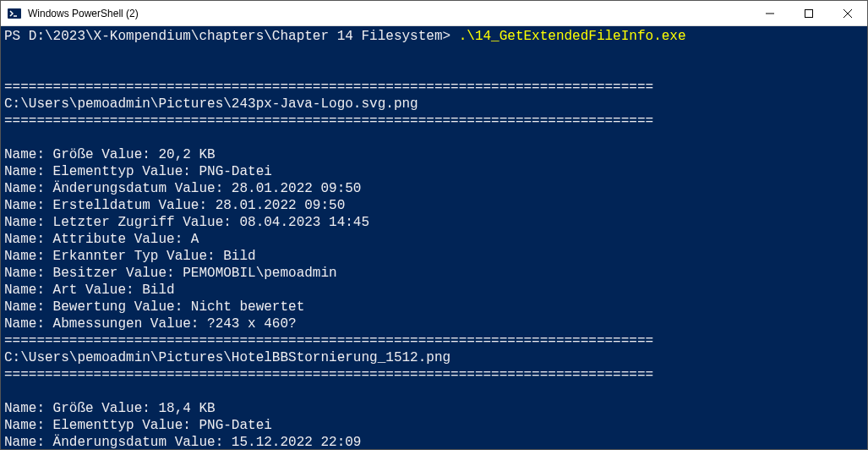 The height and width of the screenshot is (450, 868). Describe the element at coordinates (14, 14) in the screenshot. I see `powershell-icon` at that location.